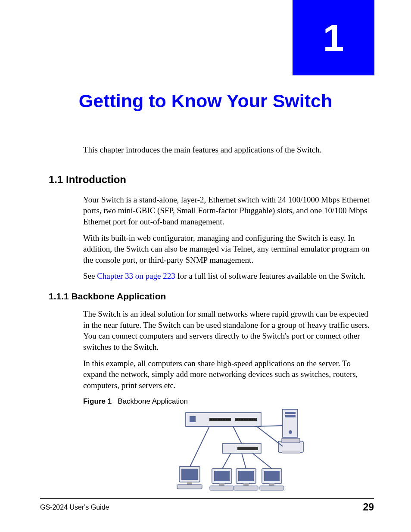 The width and height of the screenshot is (411, 532). I want to click on chapter-number: 1, so click(333, 38).